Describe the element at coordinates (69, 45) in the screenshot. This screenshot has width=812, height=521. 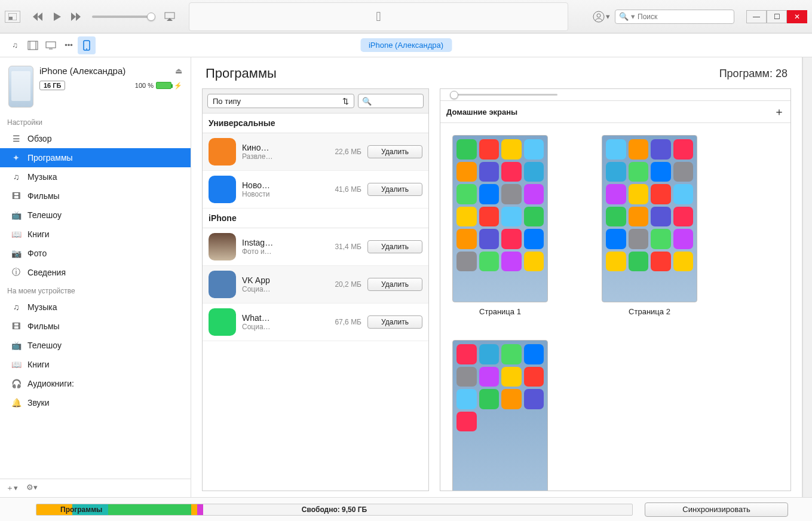
I see `more-tab: •••` at that location.